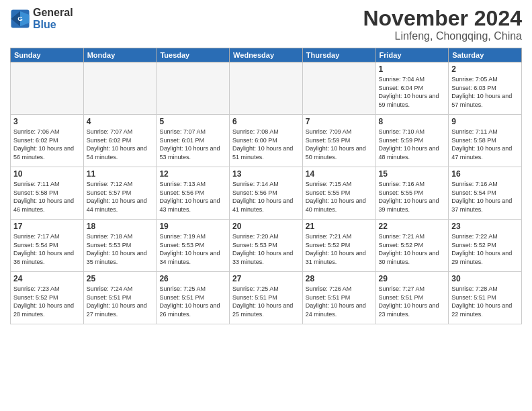  I want to click on day-info: Sunrise: 7:10 AM Sunset: 5:59 PM Dayligh…, so click(412, 144).